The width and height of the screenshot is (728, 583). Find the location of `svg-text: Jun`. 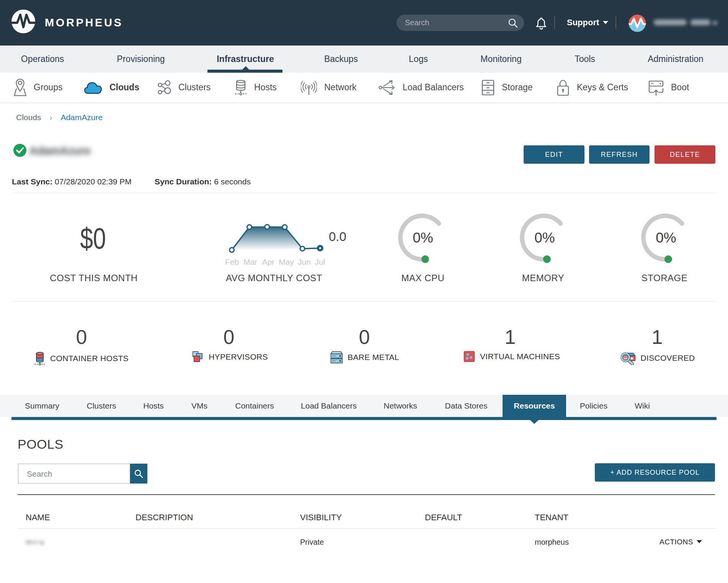

svg-text: Jun is located at coordinates (304, 262).